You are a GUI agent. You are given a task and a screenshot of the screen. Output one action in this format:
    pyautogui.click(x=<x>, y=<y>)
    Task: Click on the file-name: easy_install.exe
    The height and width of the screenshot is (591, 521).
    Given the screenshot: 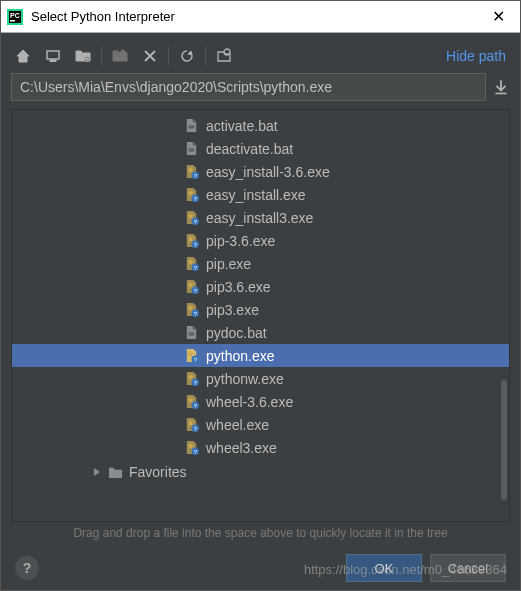 What is the action you would take?
    pyautogui.click(x=256, y=195)
    